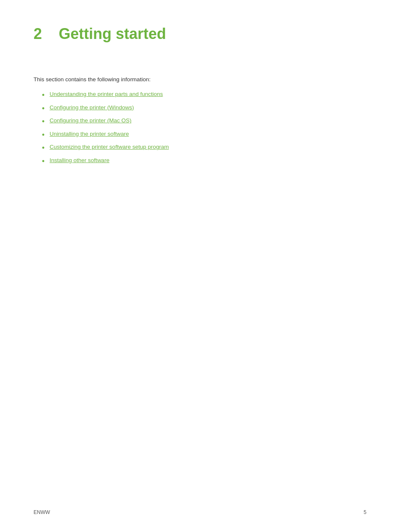 This screenshot has height=532, width=400. I want to click on toc-link-5: Installing other software, so click(80, 160).